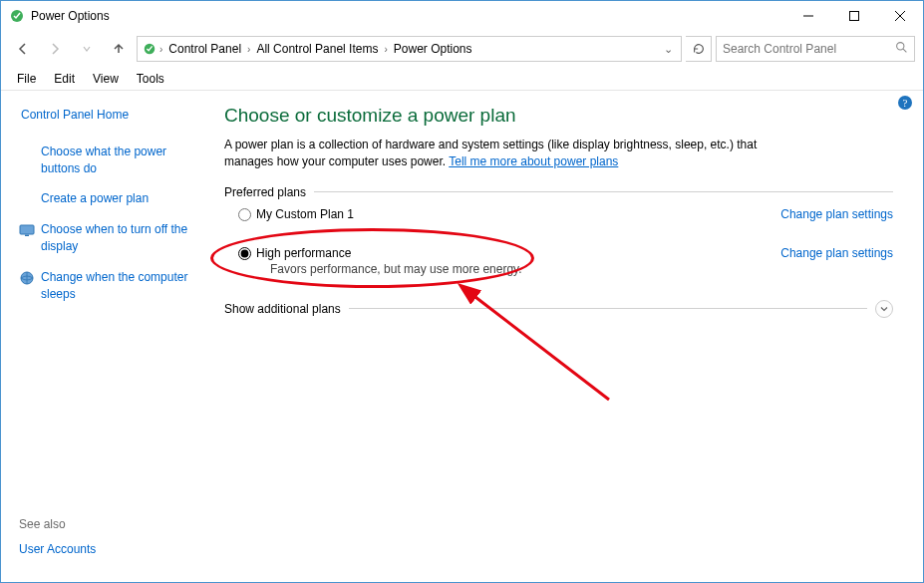 The image size is (924, 583). What do you see at coordinates (900, 16) in the screenshot?
I see `close-button` at bounding box center [900, 16].